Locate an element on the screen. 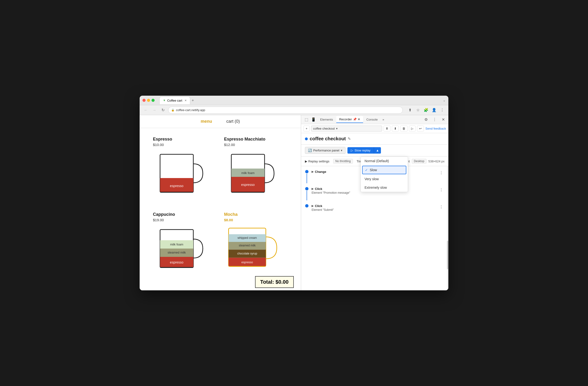 The width and height of the screenshot is (588, 386). refresh-button: ↻ is located at coordinates (163, 110).